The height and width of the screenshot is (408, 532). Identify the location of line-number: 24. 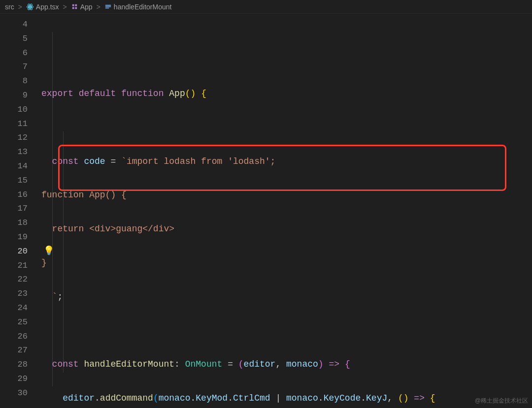
(14, 308).